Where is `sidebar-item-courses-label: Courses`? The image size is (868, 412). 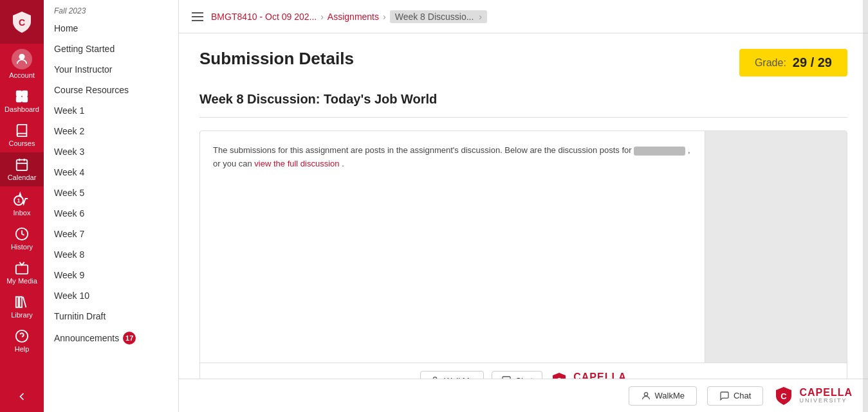
sidebar-item-courses-label: Courses is located at coordinates (22, 143).